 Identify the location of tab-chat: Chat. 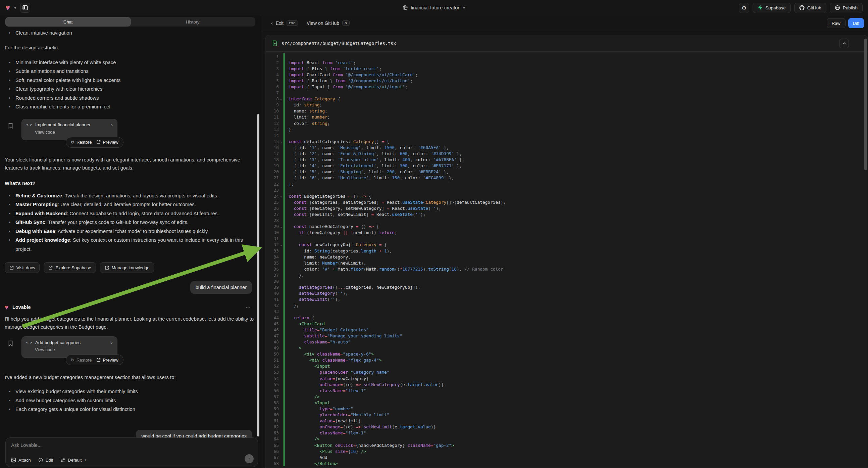
(68, 22).